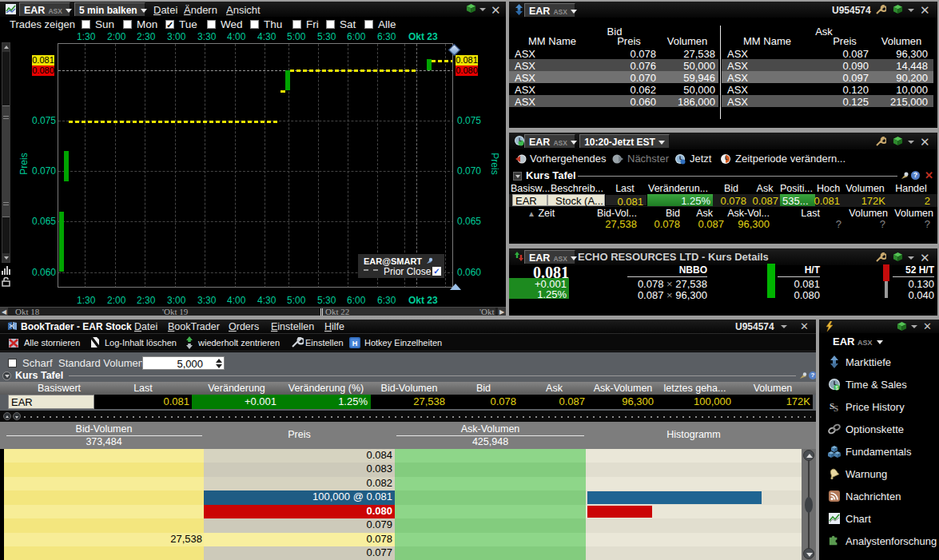  Describe the element at coordinates (355, 344) in the screenshot. I see `svg-text: H` at that location.